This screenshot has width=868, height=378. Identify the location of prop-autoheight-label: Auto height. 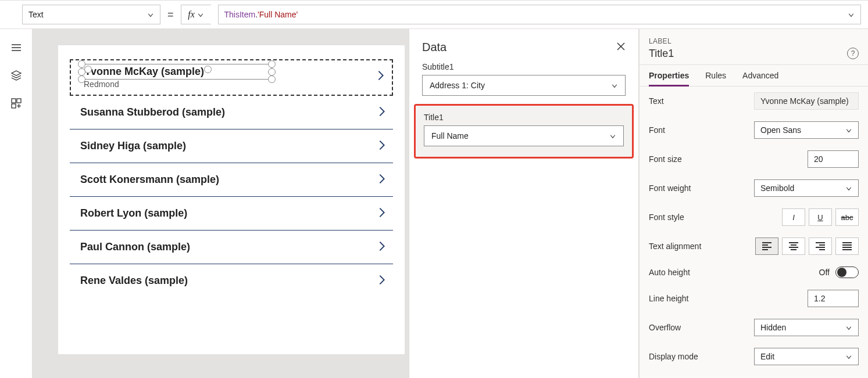
(670, 272).